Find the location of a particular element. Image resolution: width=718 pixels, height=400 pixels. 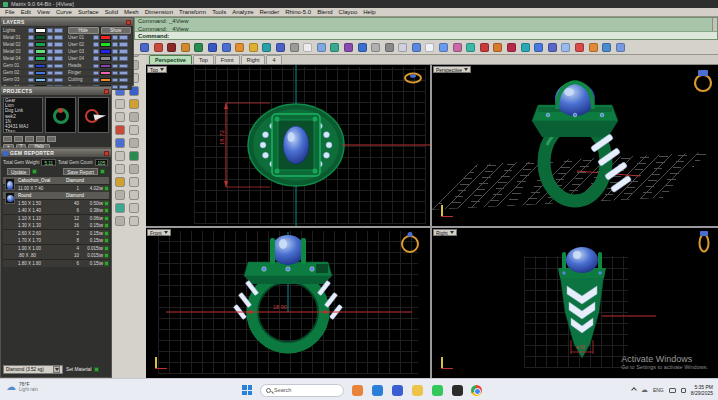

menu-item: Mesh is located at coordinates (132, 12).